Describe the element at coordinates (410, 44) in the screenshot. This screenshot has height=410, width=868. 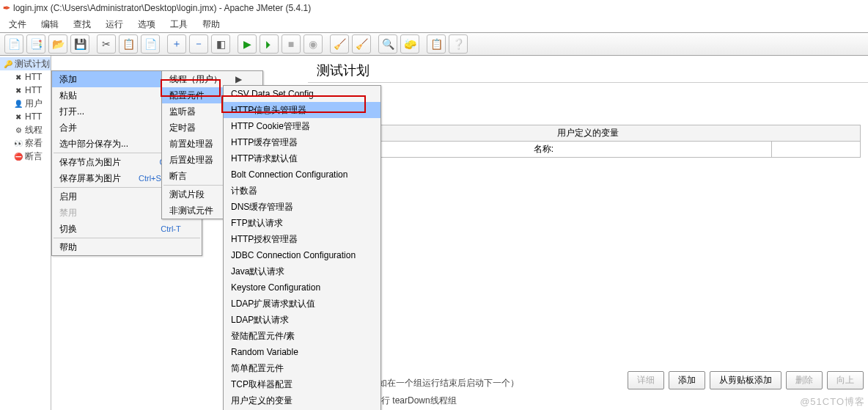
I see `reset-search-icon: 🧽` at that location.